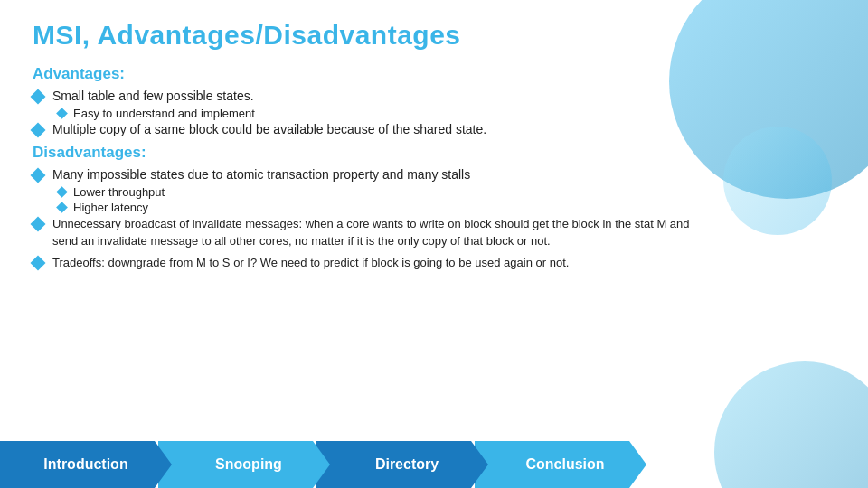  I want to click on nav-label-conclusion: Conclusion, so click(564, 465).